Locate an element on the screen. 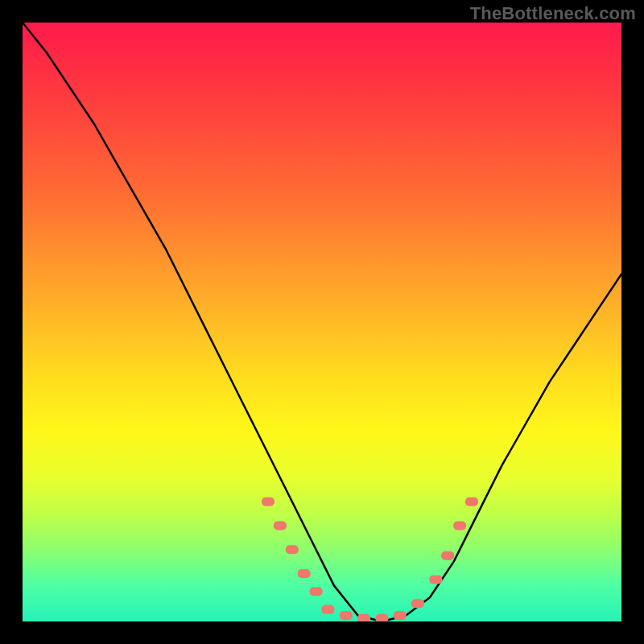 The height and width of the screenshot is (644, 644). highlighted-points is located at coordinates (370, 559).